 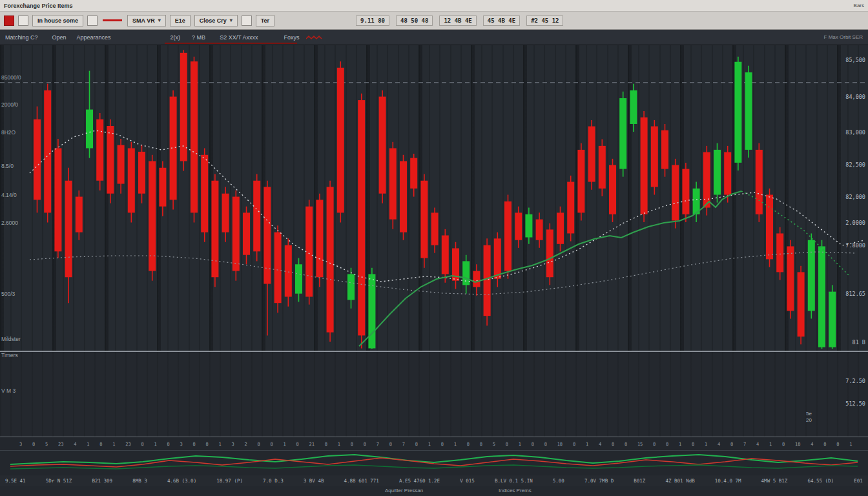 What do you see at coordinates (820, 480) in the screenshot?
I see `status-item-18: 64.55 (D)` at bounding box center [820, 480].